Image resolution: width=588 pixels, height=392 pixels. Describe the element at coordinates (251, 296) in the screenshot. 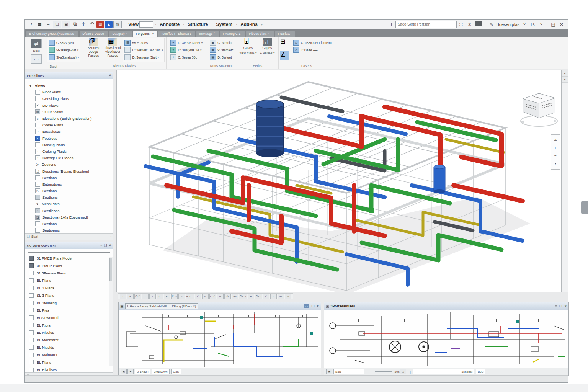

I see `view-control-icon: B` at that location.